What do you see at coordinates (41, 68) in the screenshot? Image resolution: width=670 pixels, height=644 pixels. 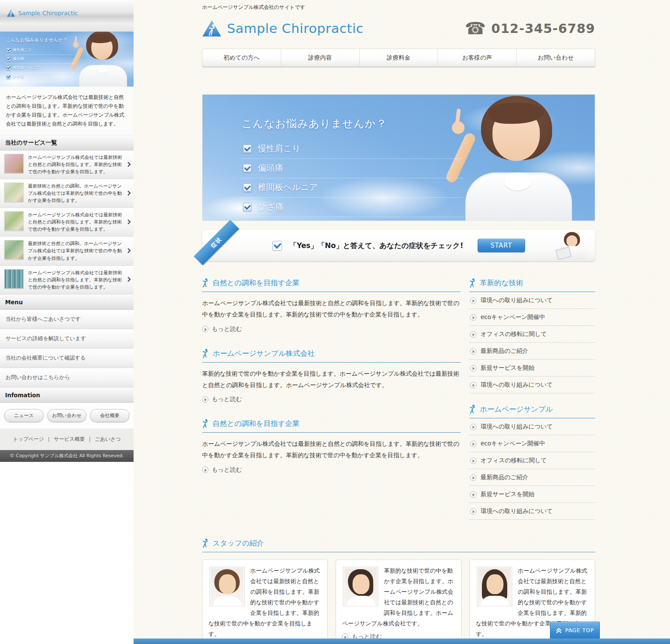 I see `sidebar-hero-item: 椎間板ヘルニア` at bounding box center [41, 68].